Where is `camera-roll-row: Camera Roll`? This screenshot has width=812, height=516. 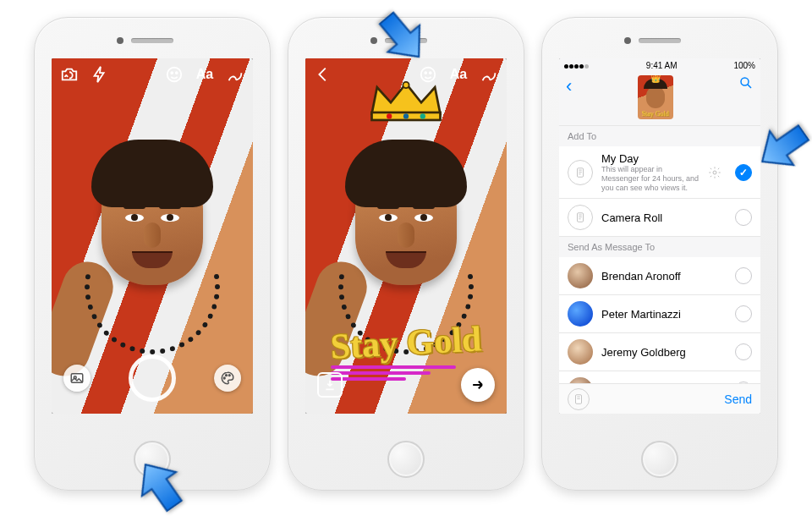
camera-roll-row: Camera Roll is located at coordinates (660, 218).